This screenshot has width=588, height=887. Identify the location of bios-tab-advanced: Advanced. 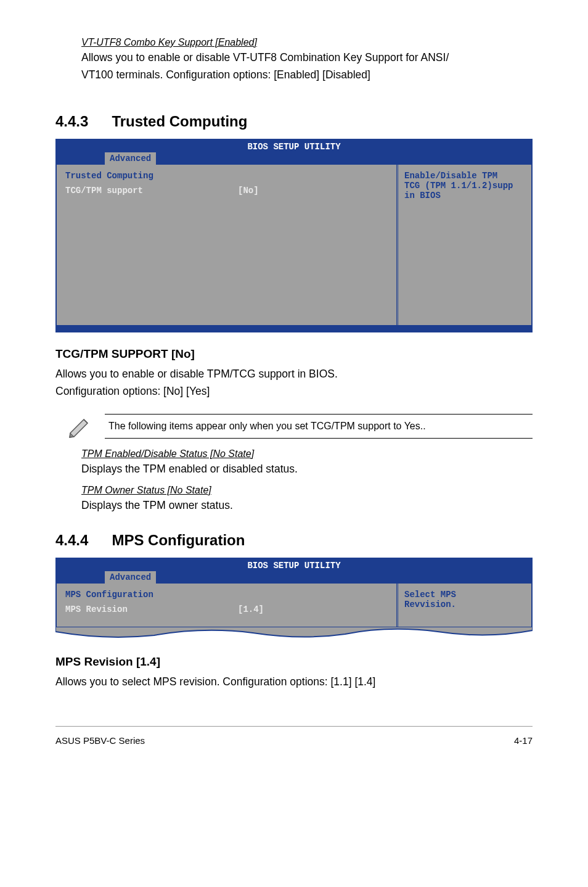
(131, 159).